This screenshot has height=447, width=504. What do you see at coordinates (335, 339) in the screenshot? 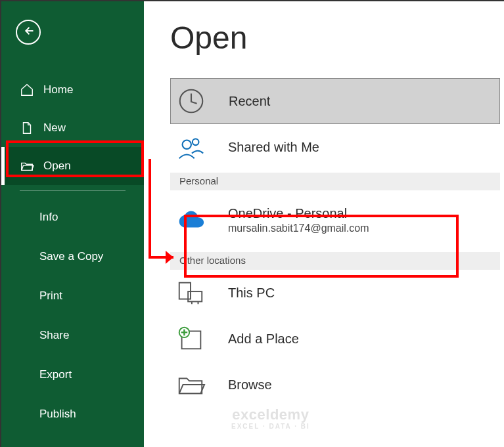
I see `location-add-place: Add a Place` at bounding box center [335, 339].